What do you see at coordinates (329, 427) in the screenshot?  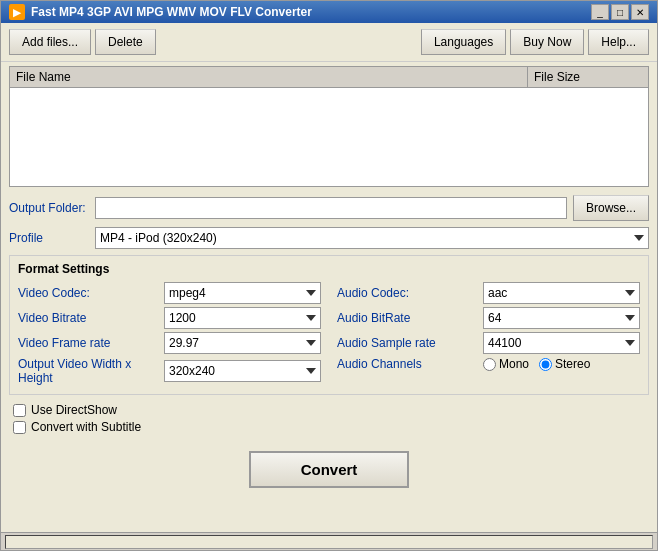 I see `convert-with-subtitle-label: Convert with Subtitle` at bounding box center [329, 427].